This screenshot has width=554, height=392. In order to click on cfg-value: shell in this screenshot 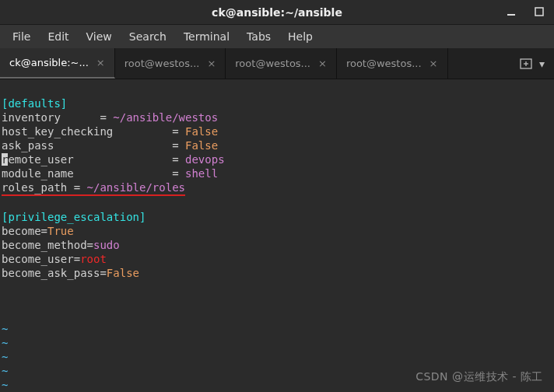, I will do `click(202, 173)`.